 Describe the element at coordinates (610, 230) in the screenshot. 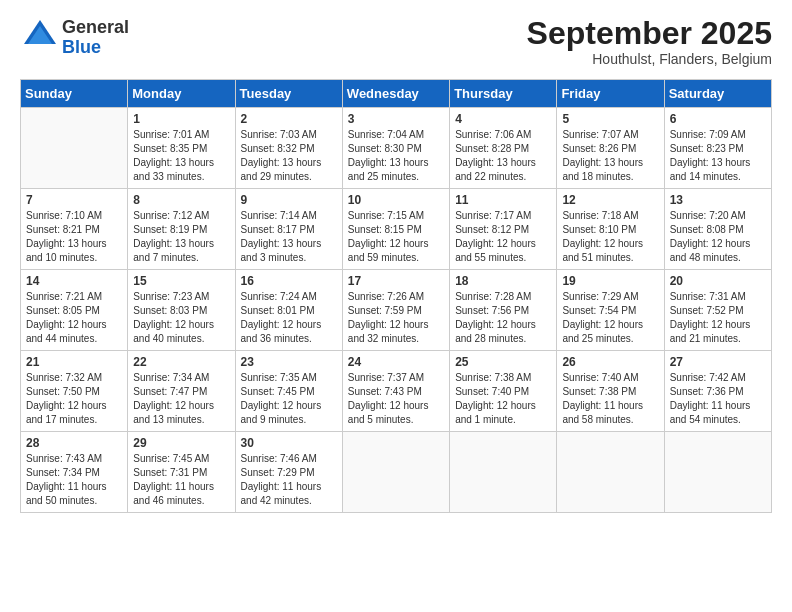

I see `table-row: 12Sunrise: 7:18 AM Sunset: 8:10 PM Dayli…` at that location.